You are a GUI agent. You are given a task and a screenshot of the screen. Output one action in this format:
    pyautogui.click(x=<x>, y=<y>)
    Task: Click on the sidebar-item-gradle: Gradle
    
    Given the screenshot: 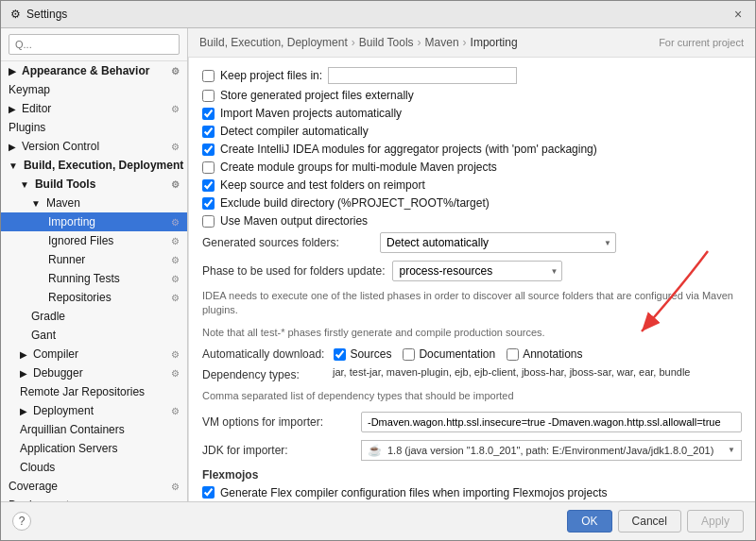 What is the action you would take?
    pyautogui.click(x=94, y=316)
    